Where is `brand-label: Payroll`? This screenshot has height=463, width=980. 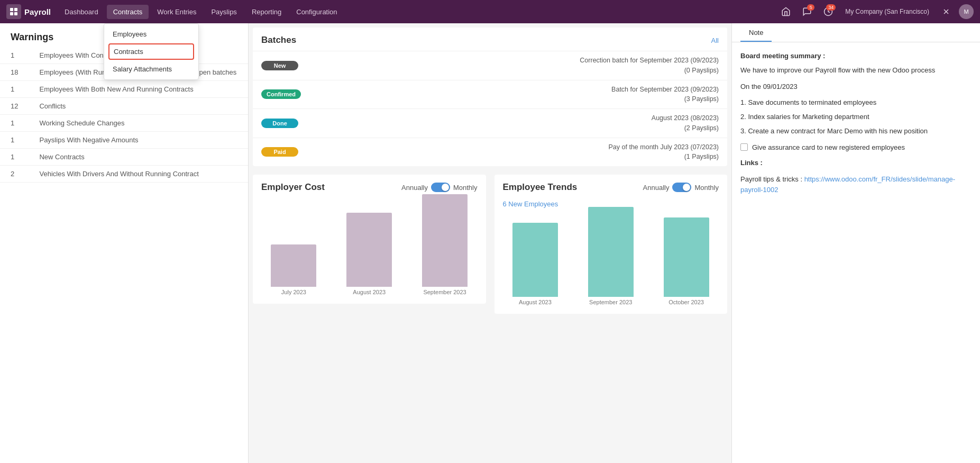 brand-label: Payroll is located at coordinates (38, 12).